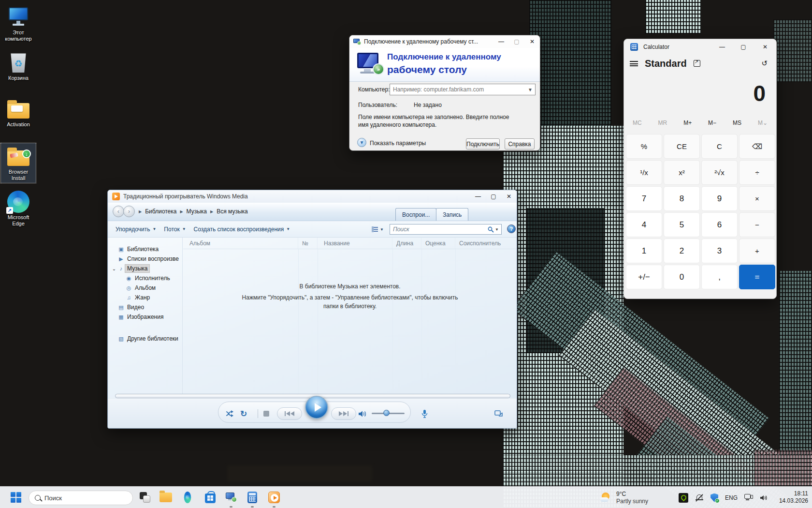 Image resolution: width=812 pixels, height=508 pixels. Describe the element at coordinates (682, 198) in the screenshot. I see `calc-key-8: 8` at that location.